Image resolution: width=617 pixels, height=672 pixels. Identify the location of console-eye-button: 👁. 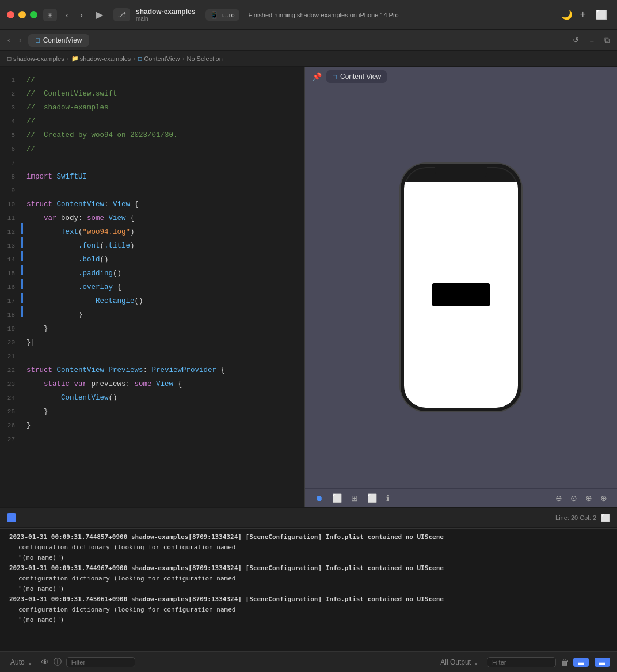
(45, 662).